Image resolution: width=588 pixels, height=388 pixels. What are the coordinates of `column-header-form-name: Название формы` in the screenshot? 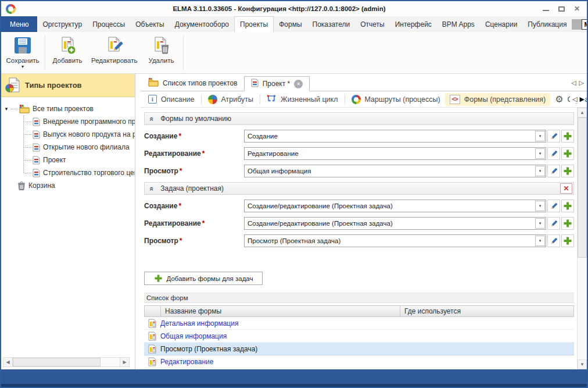 It's located at (281, 311).